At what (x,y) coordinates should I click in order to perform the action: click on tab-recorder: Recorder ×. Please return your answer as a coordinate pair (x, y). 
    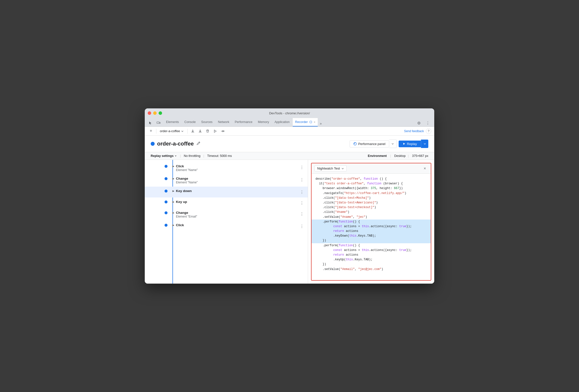
    Looking at the image, I should click on (305, 122).